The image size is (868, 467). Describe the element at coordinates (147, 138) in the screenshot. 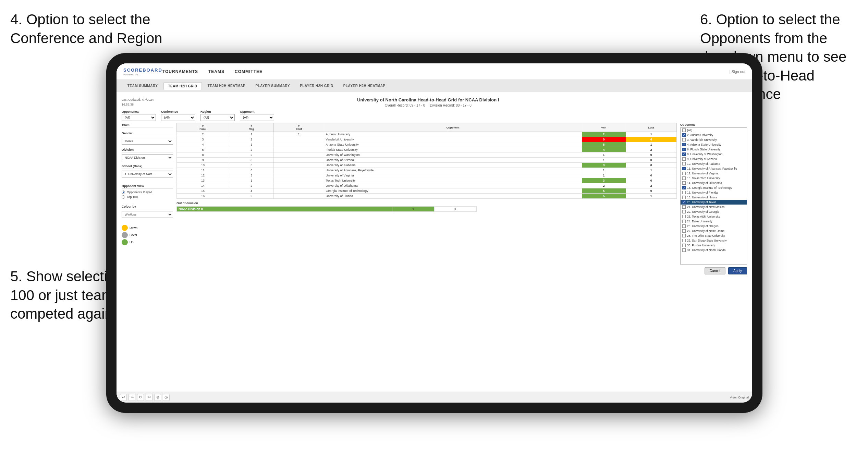

I see `gender-section: Gender Men's` at that location.